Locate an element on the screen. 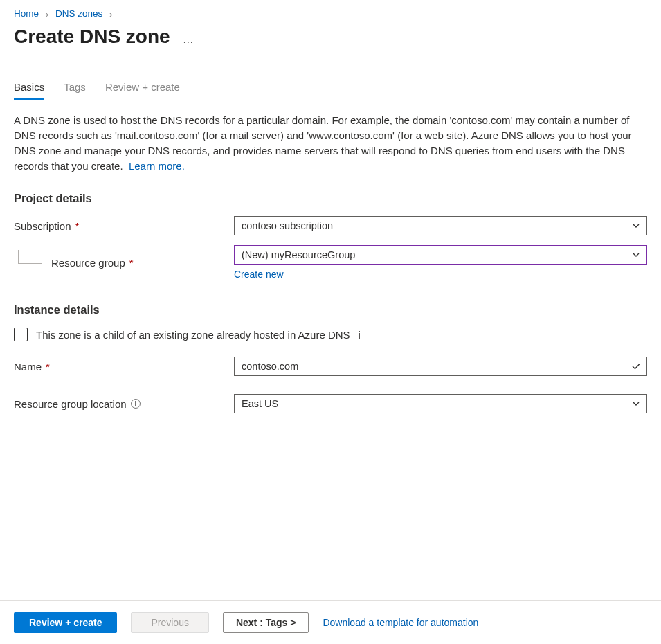 This screenshot has width=661, height=644. resource-group-select: (New) myResourceGroup is located at coordinates (440, 255).